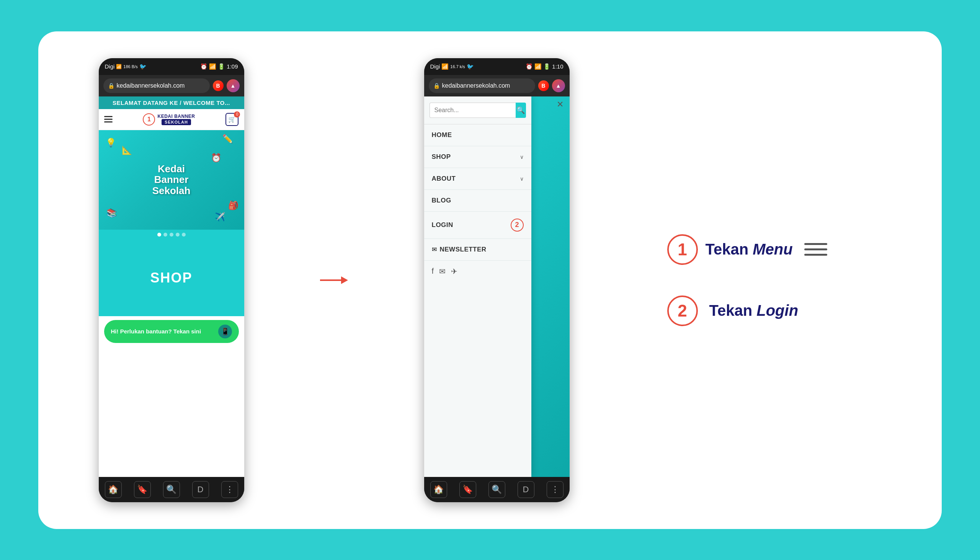 The height and width of the screenshot is (560, 980). Describe the element at coordinates (538, 67) in the screenshot. I see `wifi-icon-2: 📶` at that location.